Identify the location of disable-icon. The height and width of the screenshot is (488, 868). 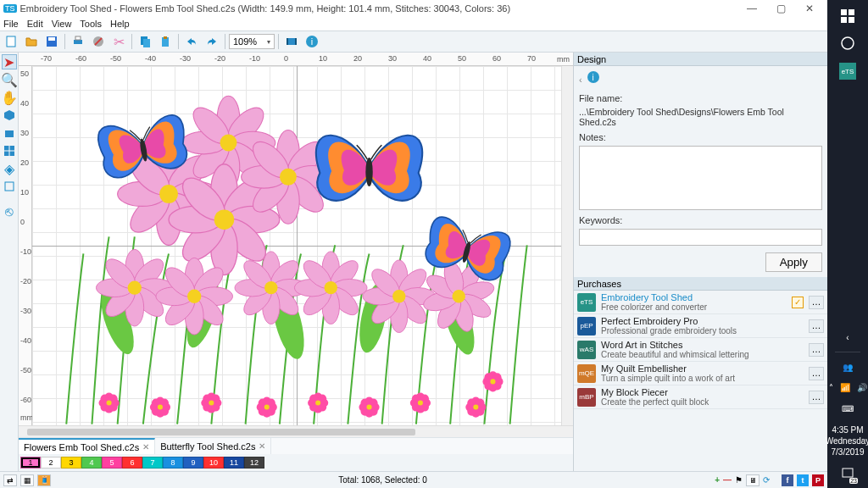
(98, 42).